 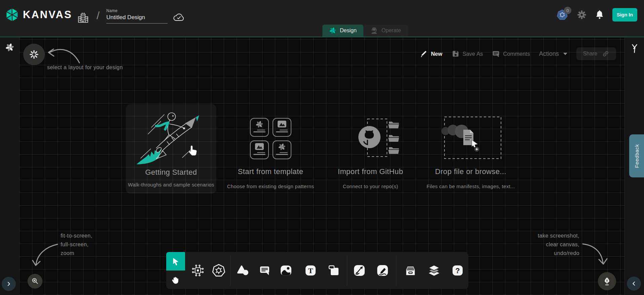 What do you see at coordinates (219, 270) in the screenshot?
I see `kubernetes-helm-icon` at bounding box center [219, 270].